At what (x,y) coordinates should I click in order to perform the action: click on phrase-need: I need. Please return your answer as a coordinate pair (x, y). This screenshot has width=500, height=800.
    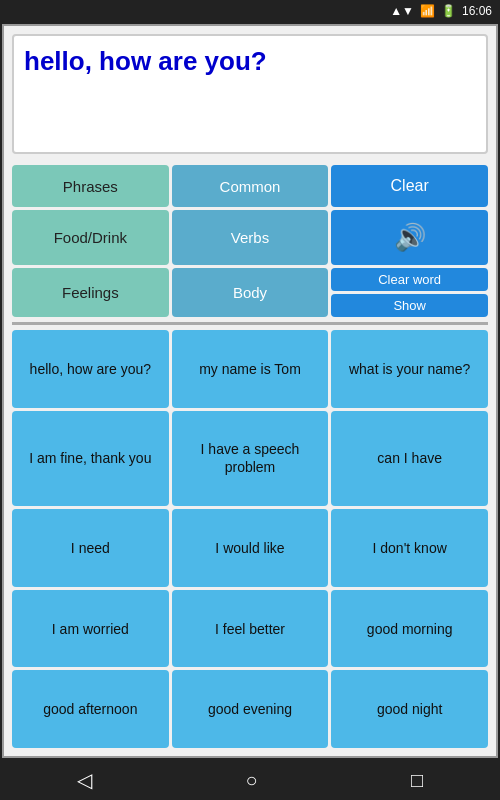
    Looking at the image, I should click on (90, 548).